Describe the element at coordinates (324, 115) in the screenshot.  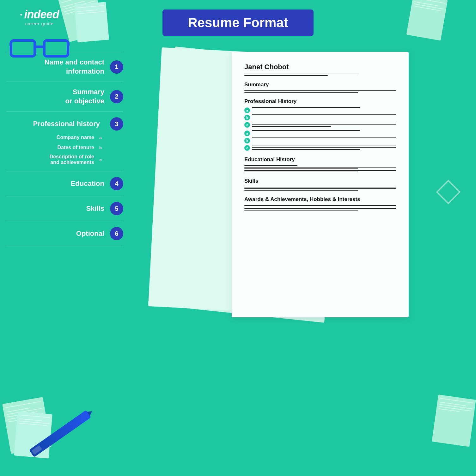
I see `prof-lines-1b` at that location.